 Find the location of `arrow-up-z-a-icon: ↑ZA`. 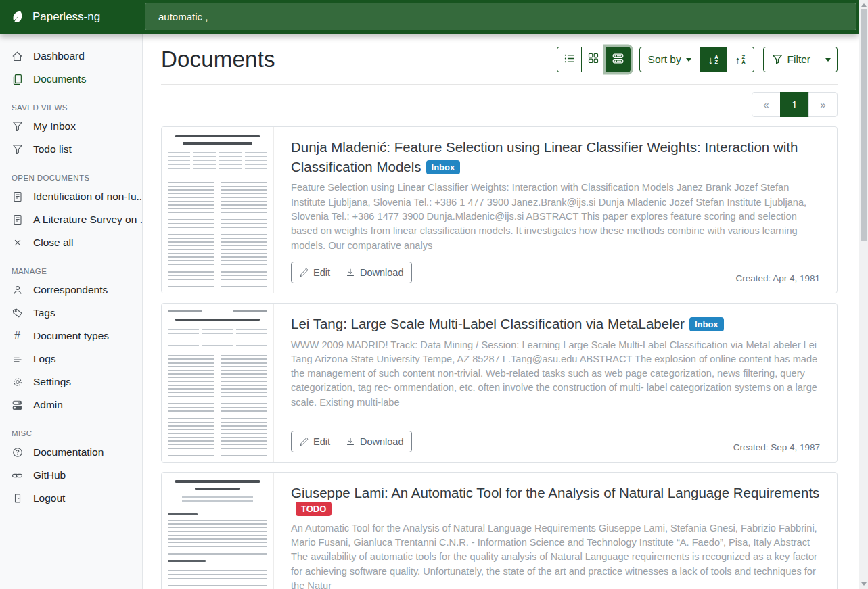

arrow-up-z-a-icon: ↑ZA is located at coordinates (740, 60).